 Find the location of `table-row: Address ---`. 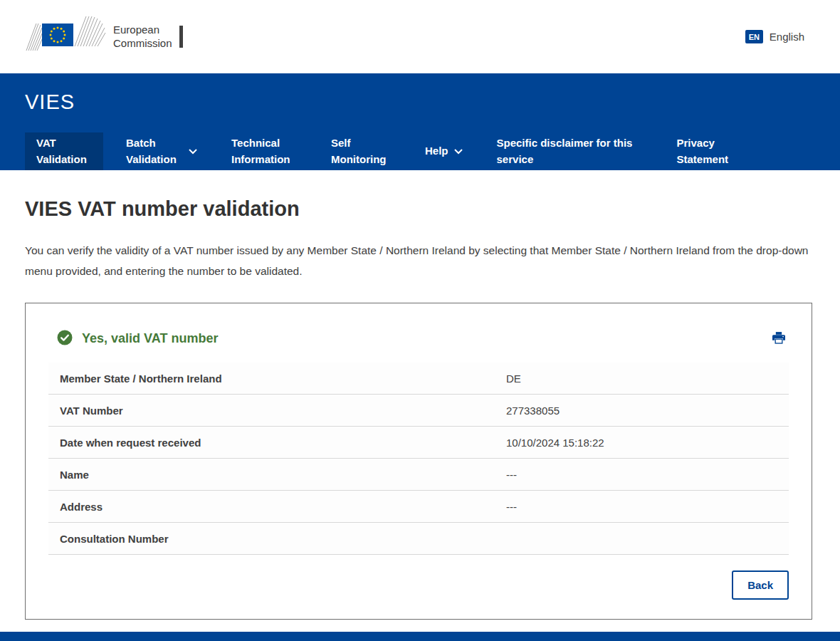

table-row: Address --- is located at coordinates (419, 507).